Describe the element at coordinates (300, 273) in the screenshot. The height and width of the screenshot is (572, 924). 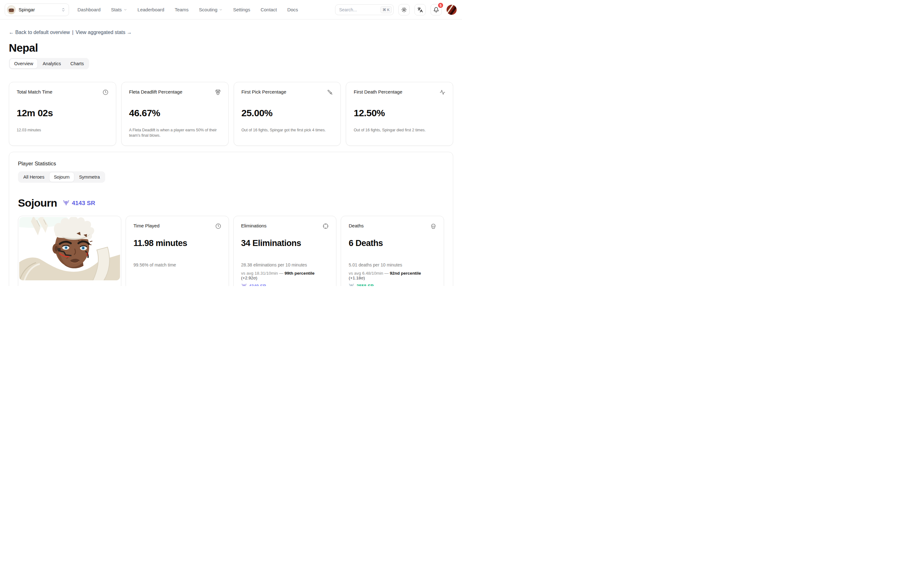
I see `percentile-value: 99th percentile` at that location.